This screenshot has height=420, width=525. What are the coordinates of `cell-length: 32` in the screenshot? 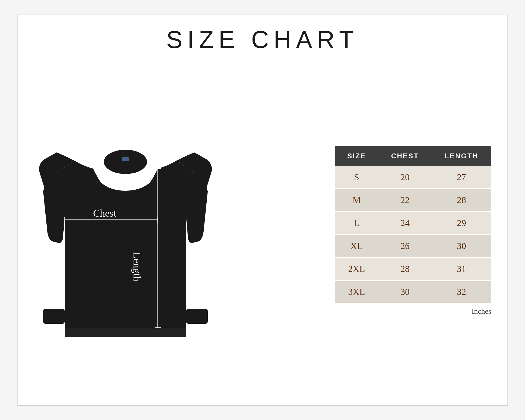 It's located at (461, 292).